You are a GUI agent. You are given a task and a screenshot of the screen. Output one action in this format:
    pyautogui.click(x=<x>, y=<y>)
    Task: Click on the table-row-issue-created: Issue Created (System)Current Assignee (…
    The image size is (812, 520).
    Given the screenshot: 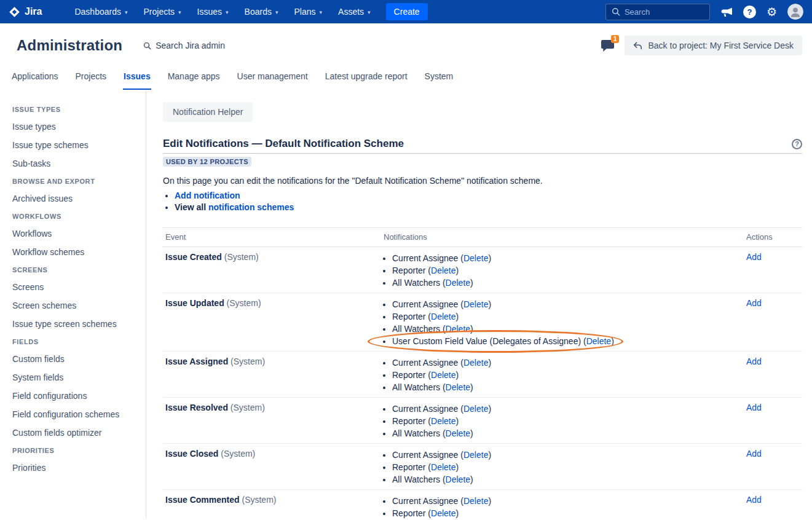 What is the action you would take?
    pyautogui.click(x=483, y=270)
    